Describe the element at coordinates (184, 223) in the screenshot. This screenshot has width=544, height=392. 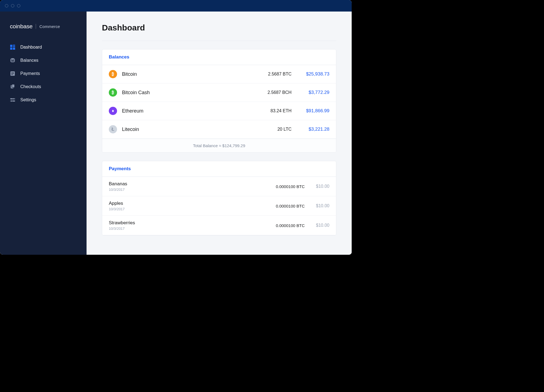
I see `payment-item: Strawberries` at that location.